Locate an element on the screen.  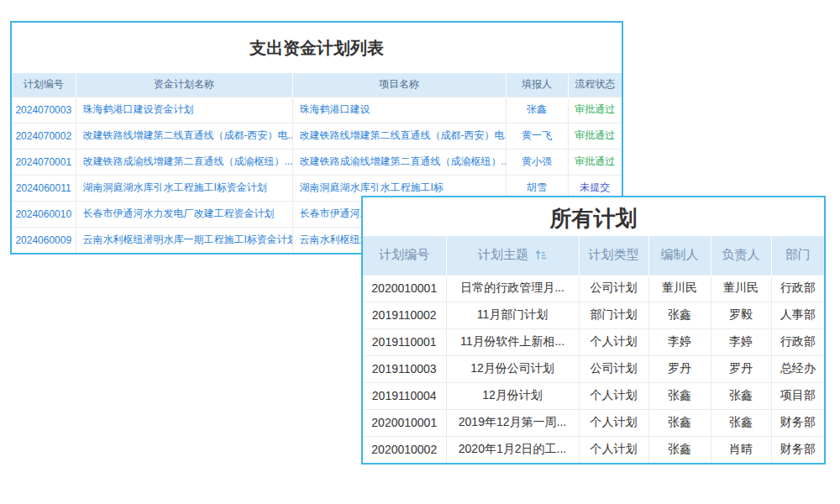
project-name-link: 改建铁路成渝线增建第二直通线（成渝枢纽）... is located at coordinates (399, 161).